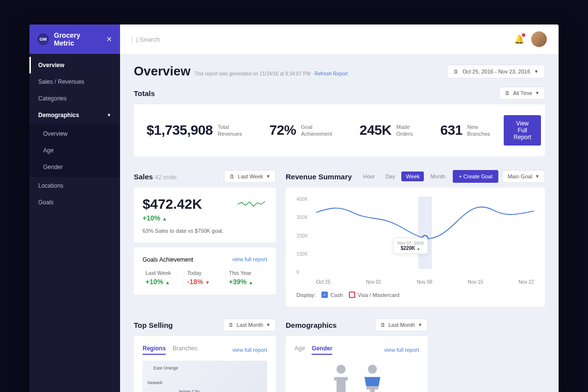 This screenshot has height=392, width=588. Describe the element at coordinates (164, 278) in the screenshot. I see `goal-last-week: Last Week +10% ▲` at that location.